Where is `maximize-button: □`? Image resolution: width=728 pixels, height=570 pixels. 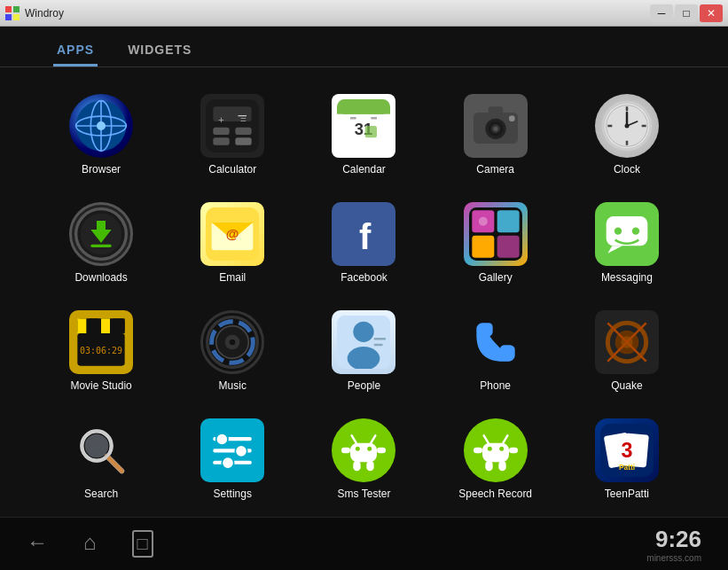
maximize-button: □ is located at coordinates (686, 13).